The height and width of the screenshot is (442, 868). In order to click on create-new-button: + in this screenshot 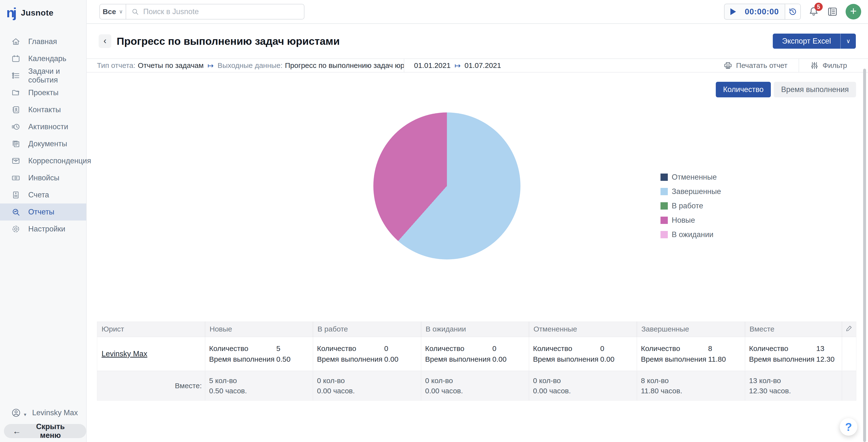, I will do `click(854, 12)`.